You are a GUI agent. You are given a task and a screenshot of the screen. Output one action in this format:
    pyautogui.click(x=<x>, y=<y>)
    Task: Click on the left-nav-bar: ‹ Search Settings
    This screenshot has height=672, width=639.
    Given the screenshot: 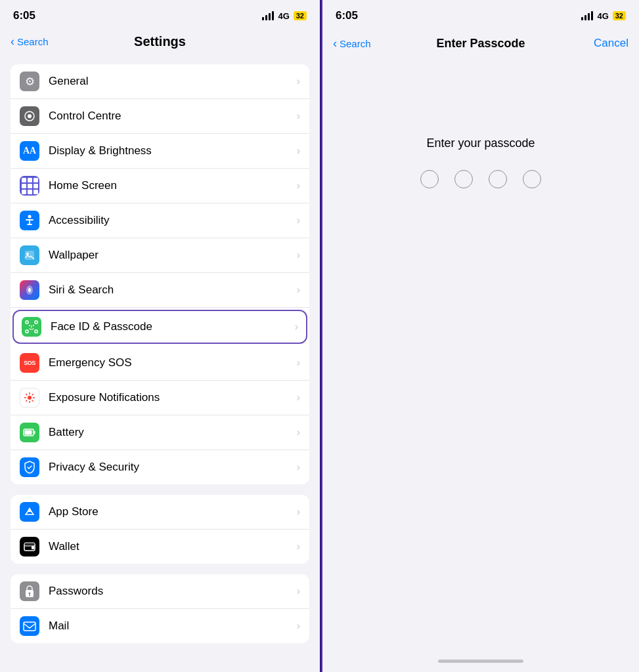 What is the action you would take?
    pyautogui.click(x=160, y=41)
    